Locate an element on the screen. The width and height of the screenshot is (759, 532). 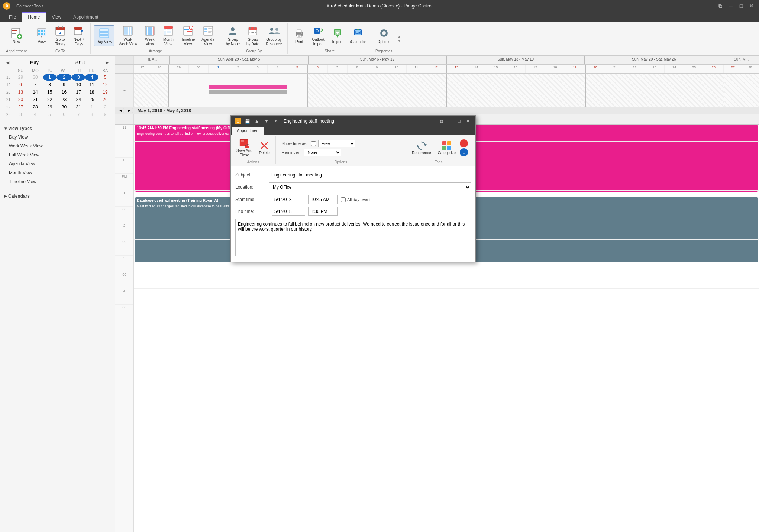
cal-day: 17 is located at coordinates (78, 92).